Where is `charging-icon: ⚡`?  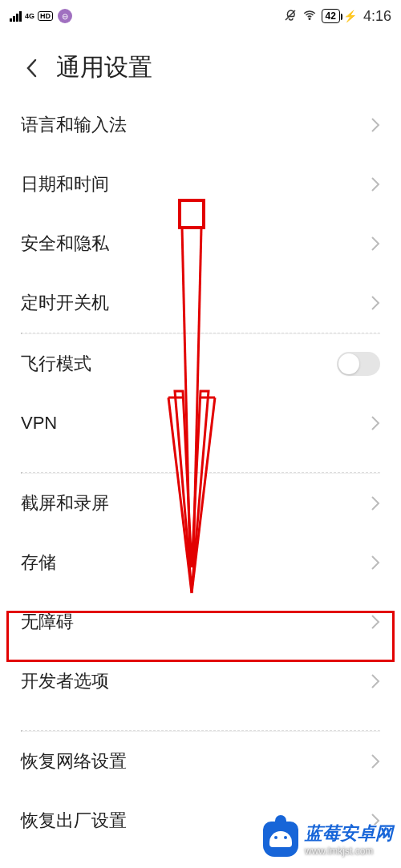 charging-icon: ⚡ is located at coordinates (350, 16).